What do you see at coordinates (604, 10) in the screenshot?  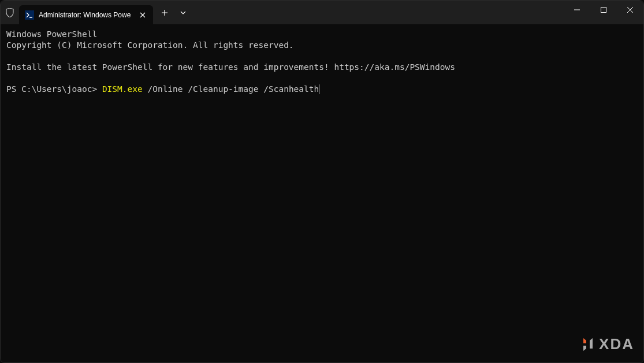 I see `maximize-button` at bounding box center [604, 10].